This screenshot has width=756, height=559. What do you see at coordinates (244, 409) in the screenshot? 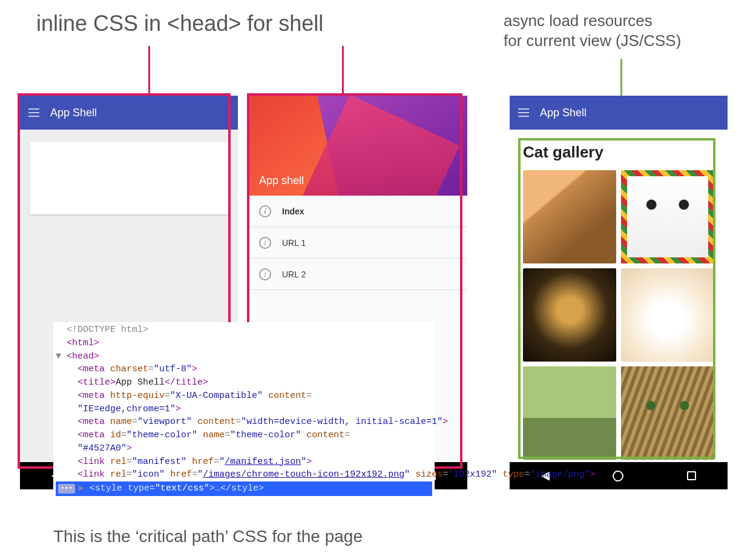
I see `code-line: "IE=edge,chrome=1">` at bounding box center [244, 409].